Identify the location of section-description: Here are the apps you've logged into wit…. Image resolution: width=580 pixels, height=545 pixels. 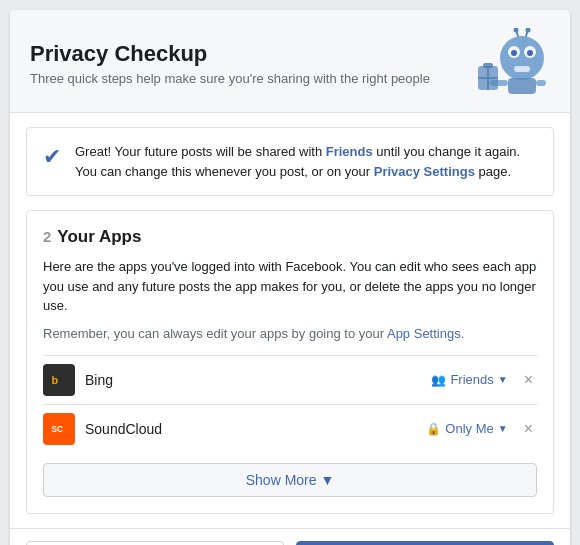
(290, 286).